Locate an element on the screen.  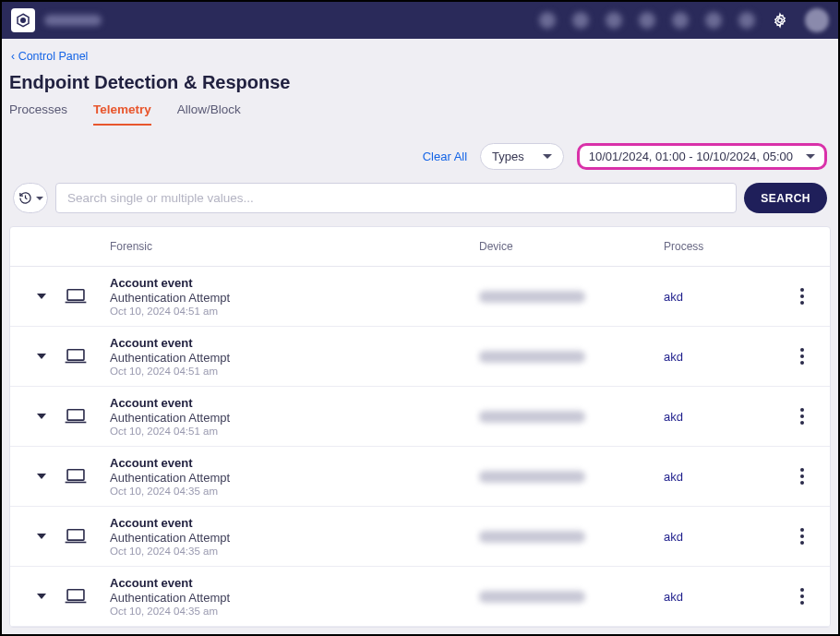
topbar-icon-7-redacted is located at coordinates (747, 20).